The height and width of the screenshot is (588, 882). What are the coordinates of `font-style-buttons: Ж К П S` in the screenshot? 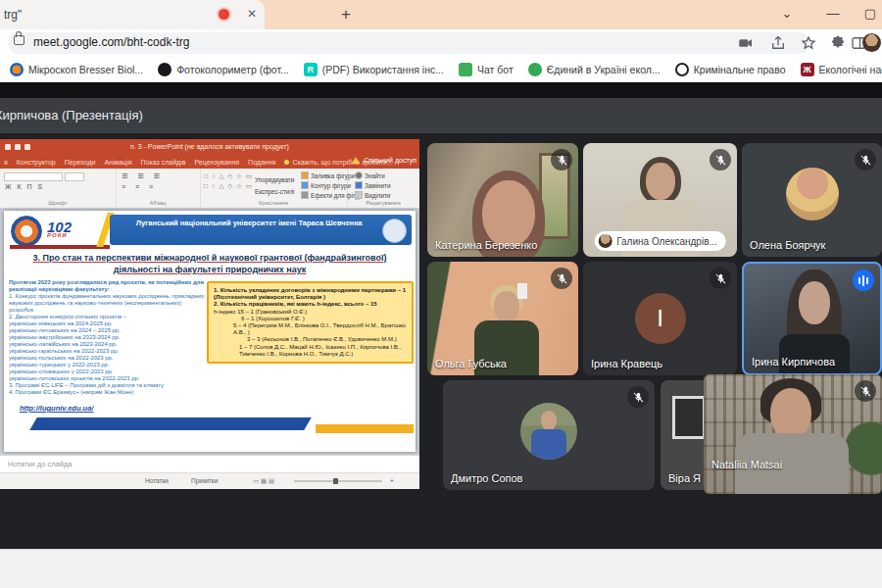 It's located at (24, 186).